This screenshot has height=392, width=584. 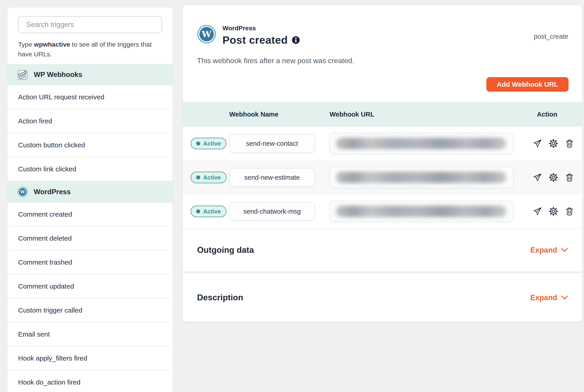 What do you see at coordinates (53, 358) in the screenshot?
I see `sidebar-item-label: Hook apply_filters fired` at bounding box center [53, 358].